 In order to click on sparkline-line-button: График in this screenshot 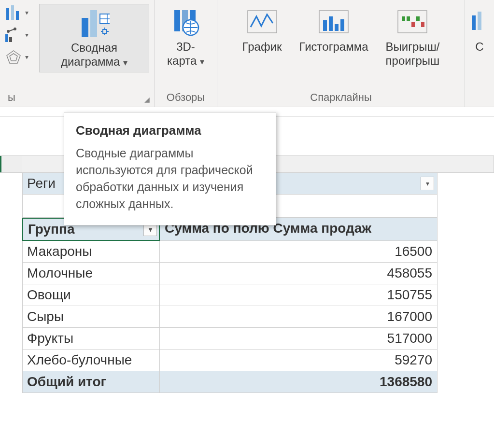, I will do `click(262, 30)`.